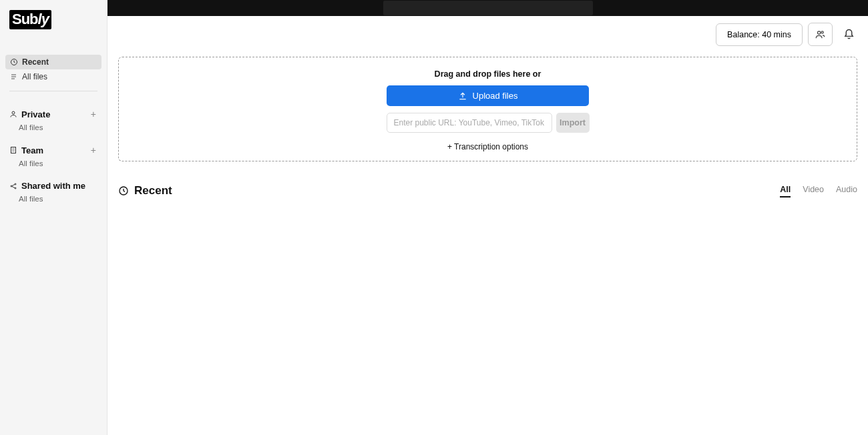 The image size is (868, 435). Describe the element at coordinates (463, 96) in the screenshot. I see `upload-icon` at that location.